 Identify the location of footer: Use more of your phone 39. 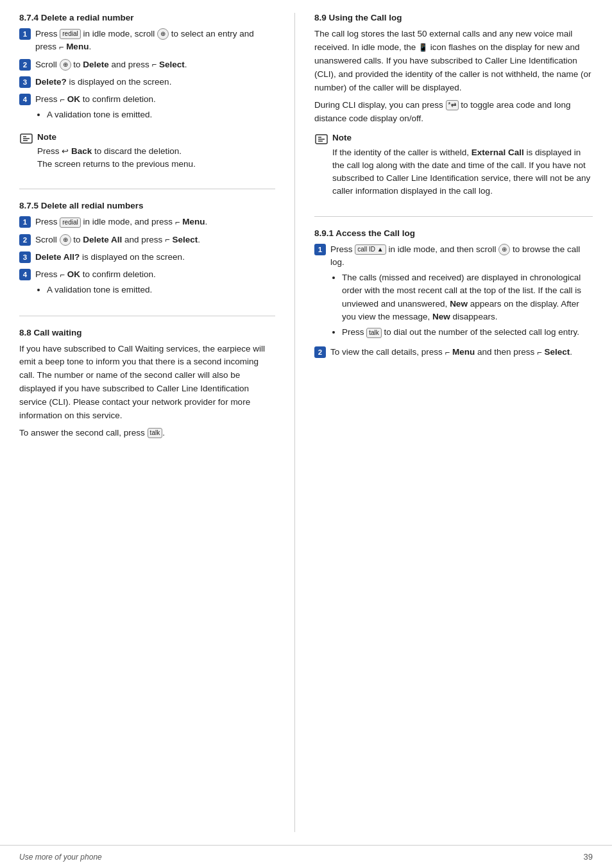
(306, 856).